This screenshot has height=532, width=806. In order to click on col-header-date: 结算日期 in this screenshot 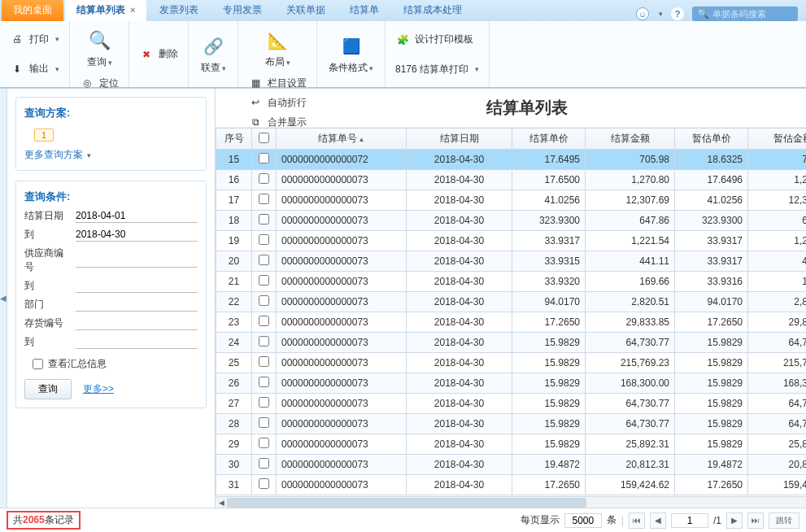, I will do `click(460, 139)`.